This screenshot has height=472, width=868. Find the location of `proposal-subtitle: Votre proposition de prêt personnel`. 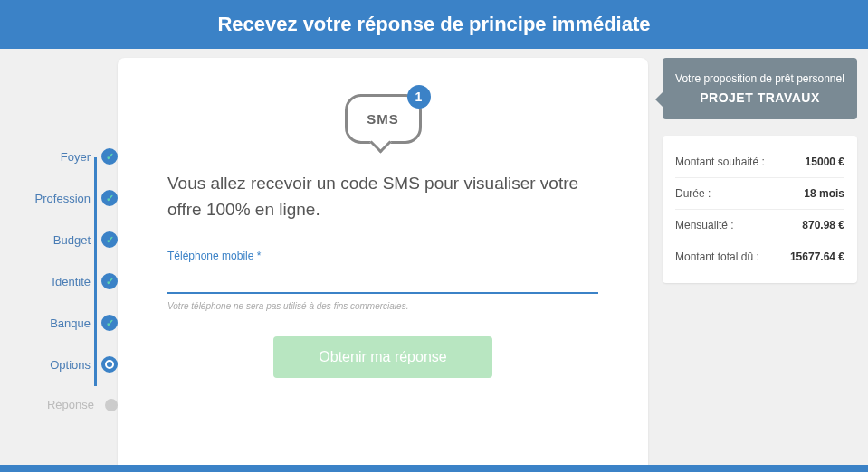

proposal-subtitle: Votre proposition de prêt personnel is located at coordinates (760, 79).